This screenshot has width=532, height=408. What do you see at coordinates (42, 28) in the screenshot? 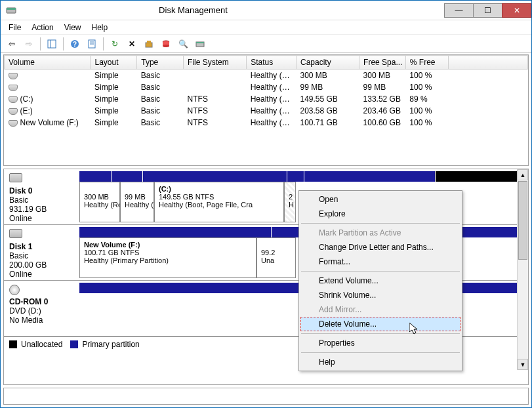
I see `menu-action: Action` at bounding box center [42, 28].